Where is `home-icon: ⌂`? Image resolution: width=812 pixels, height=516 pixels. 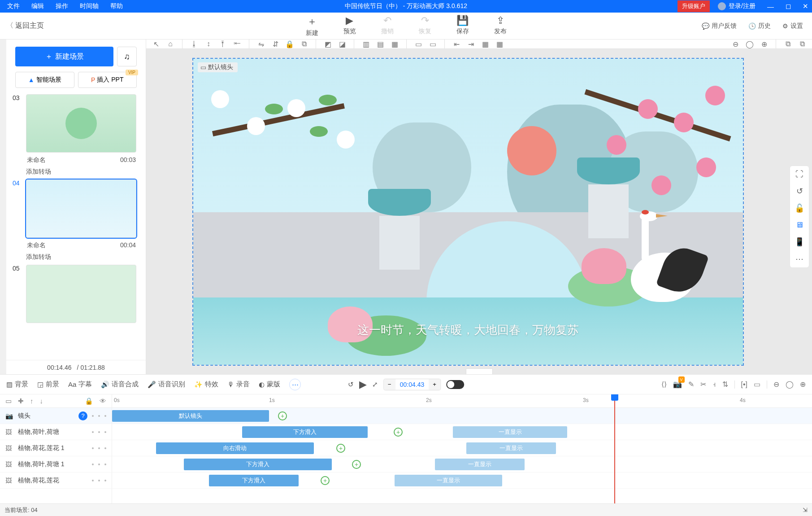
home-icon: ⌂ is located at coordinates (170, 44).